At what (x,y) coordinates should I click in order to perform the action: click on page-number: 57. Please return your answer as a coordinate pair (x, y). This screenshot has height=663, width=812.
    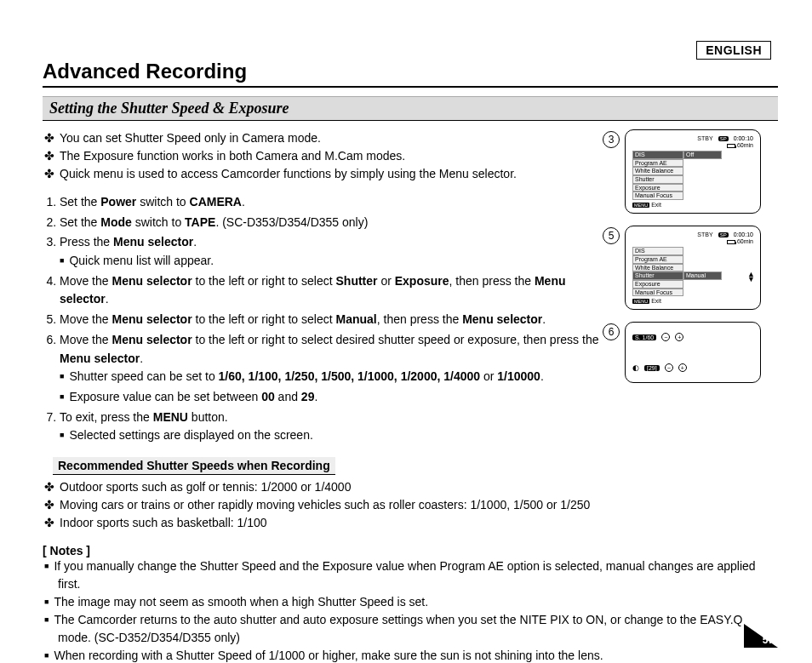
    Looking at the image, I should click on (768, 640).